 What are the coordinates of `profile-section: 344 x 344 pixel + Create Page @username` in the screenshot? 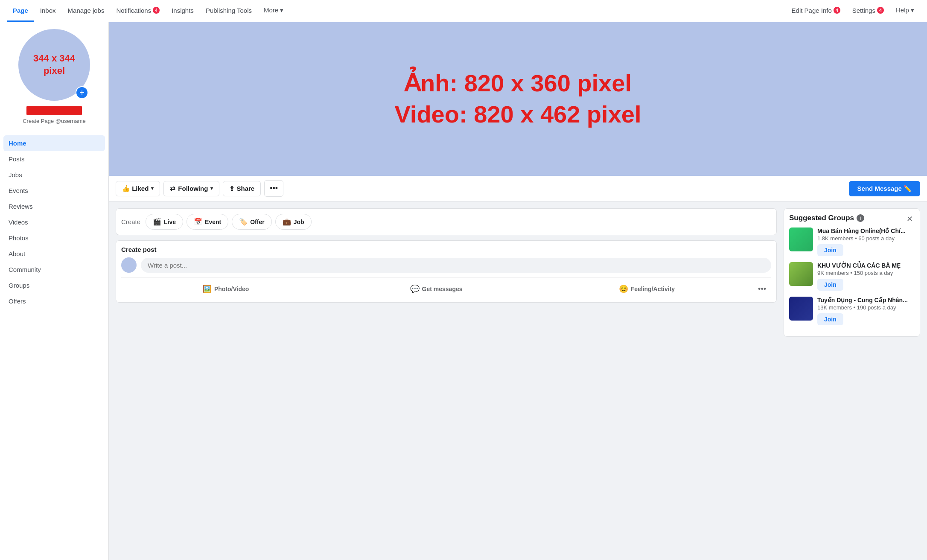 It's located at (54, 79).